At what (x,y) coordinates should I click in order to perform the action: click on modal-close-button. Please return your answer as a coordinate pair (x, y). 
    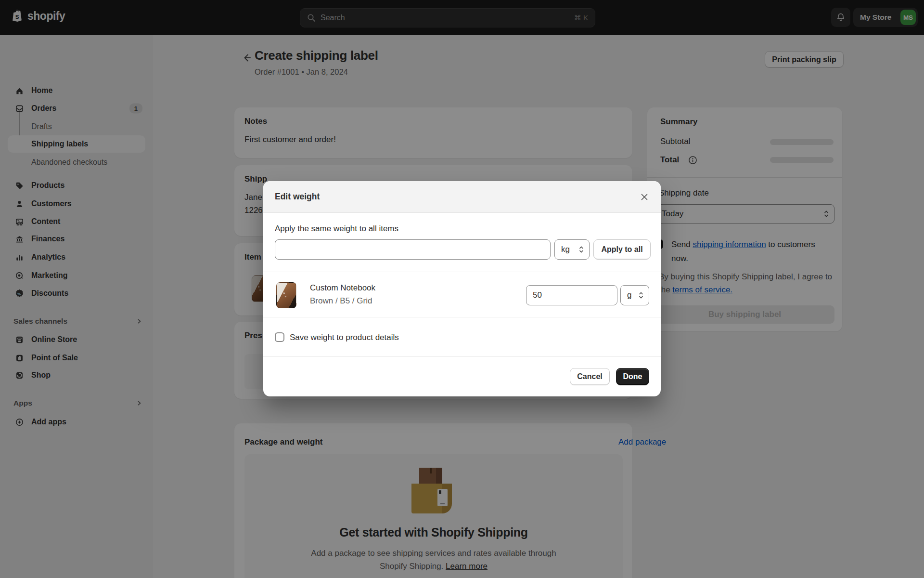
    Looking at the image, I should click on (644, 197).